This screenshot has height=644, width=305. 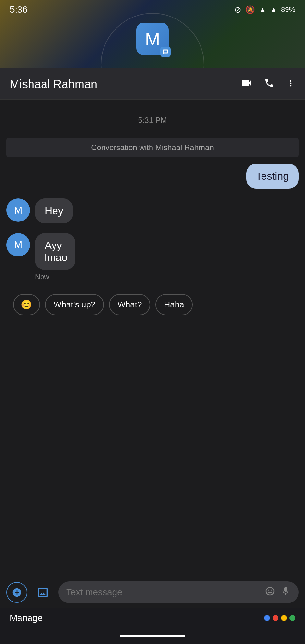 I want to click on quick-reply-whatsup: What's up?, so click(x=75, y=305).